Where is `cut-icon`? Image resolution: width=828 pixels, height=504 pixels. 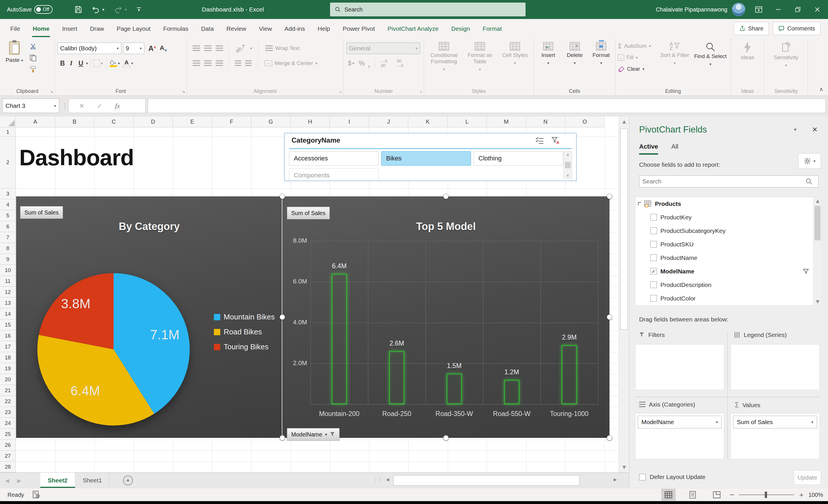 cut-icon is located at coordinates (33, 46).